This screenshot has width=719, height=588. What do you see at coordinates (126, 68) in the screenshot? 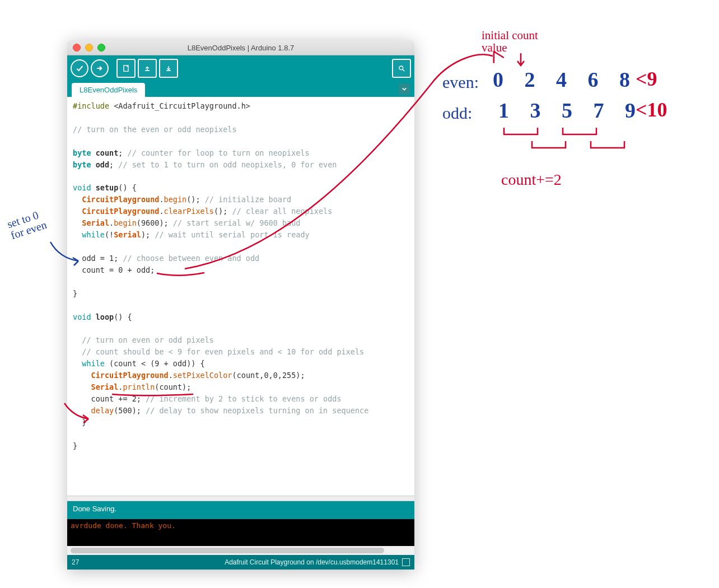
I see `new-sketch-button` at bounding box center [126, 68].